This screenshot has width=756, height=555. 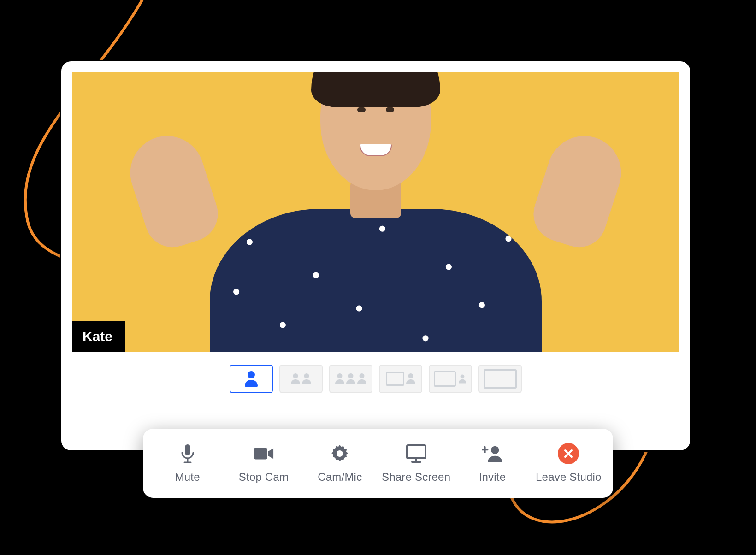 What do you see at coordinates (416, 454) in the screenshot?
I see `monitor-icon` at bounding box center [416, 454].